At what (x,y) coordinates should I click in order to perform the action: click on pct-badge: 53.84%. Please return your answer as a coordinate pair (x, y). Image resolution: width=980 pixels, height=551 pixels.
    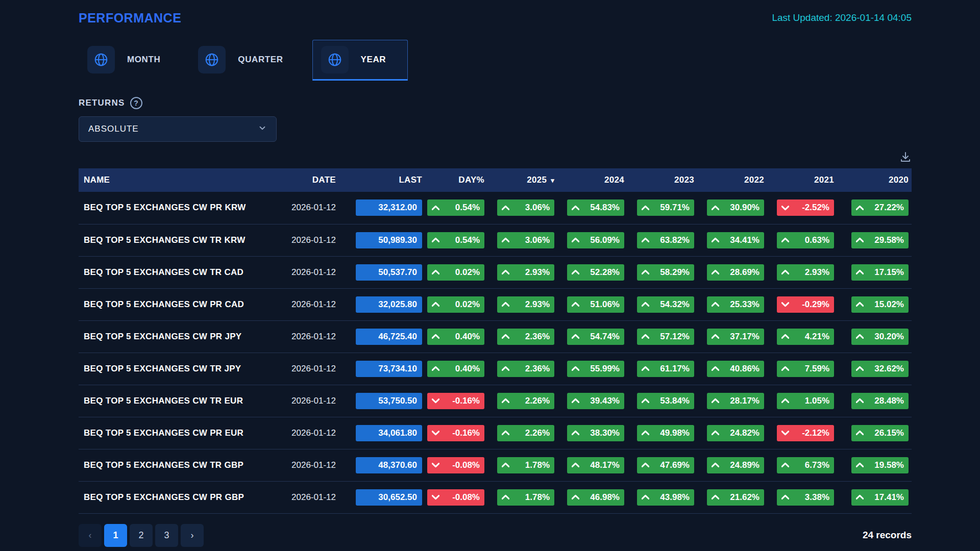
    Looking at the image, I should click on (666, 401).